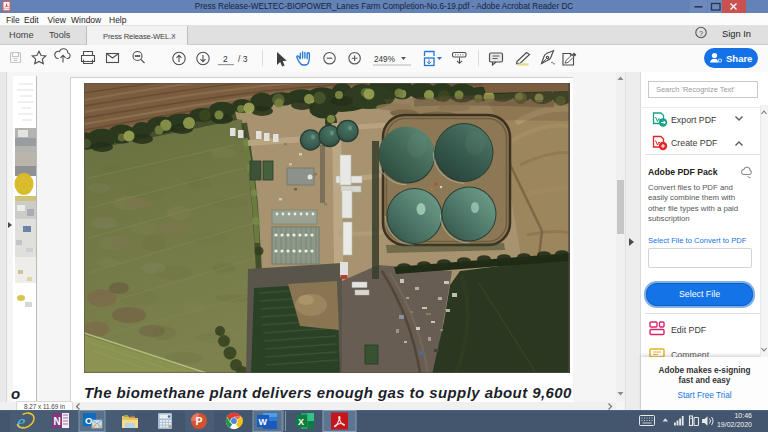 The height and width of the screenshot is (432, 768). I want to click on svg-text: 2, so click(226, 59).